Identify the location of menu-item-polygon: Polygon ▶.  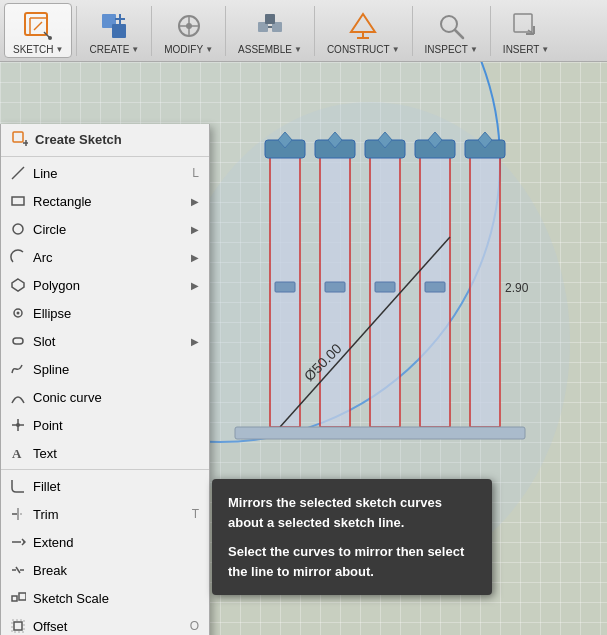
(105, 285).